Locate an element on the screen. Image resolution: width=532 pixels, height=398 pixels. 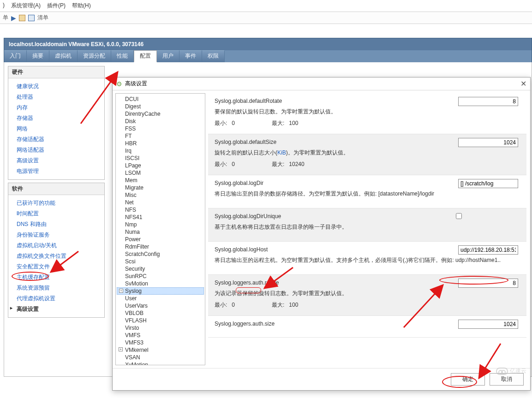
close-icon: ✕ is located at coordinates (523, 84).